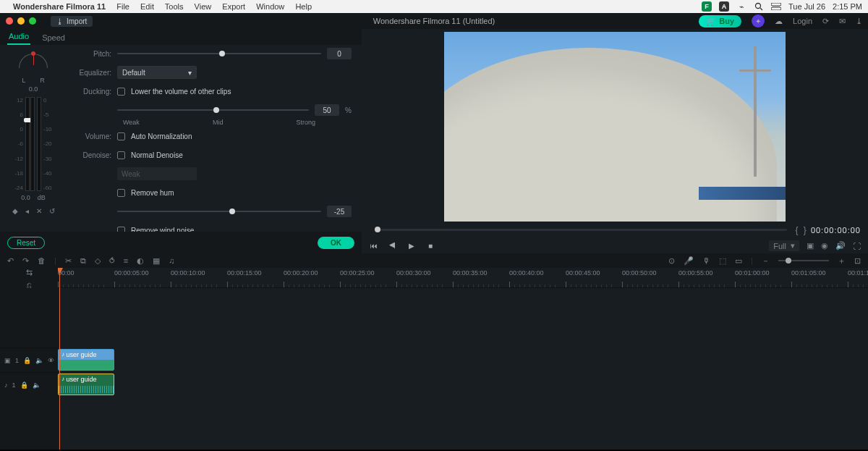 The height and width of the screenshot is (451, 868). Describe the element at coordinates (39, 211) in the screenshot. I see `keyframe-del-icon: ✕` at that location.